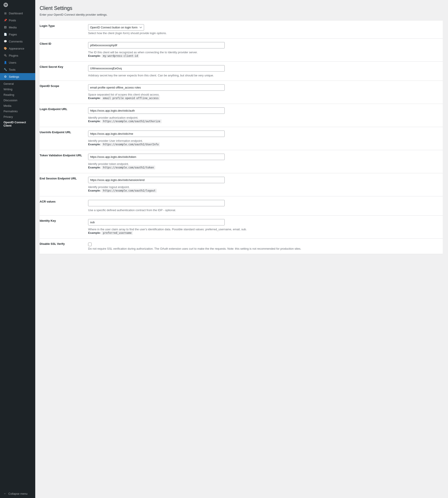  What do you see at coordinates (18, 106) in the screenshot?
I see `submenu-media: Media` at bounding box center [18, 106].